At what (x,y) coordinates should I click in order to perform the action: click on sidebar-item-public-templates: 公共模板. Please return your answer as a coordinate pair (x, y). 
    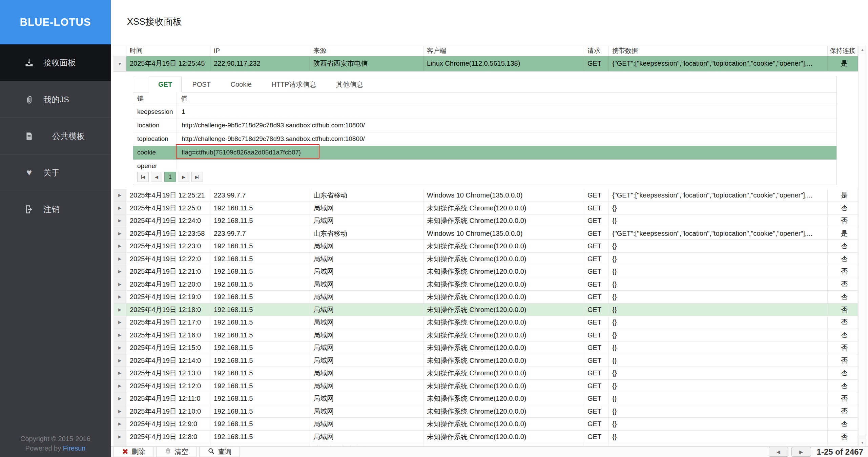
    Looking at the image, I should click on (56, 136).